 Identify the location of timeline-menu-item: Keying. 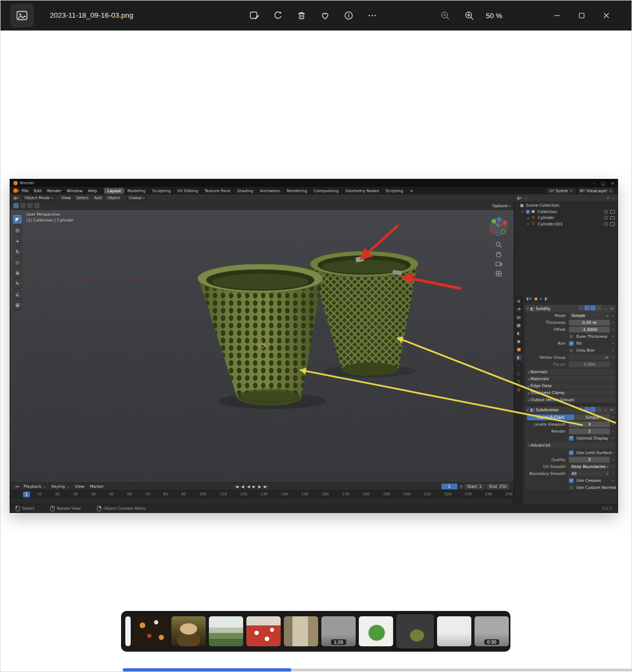
(61, 486).